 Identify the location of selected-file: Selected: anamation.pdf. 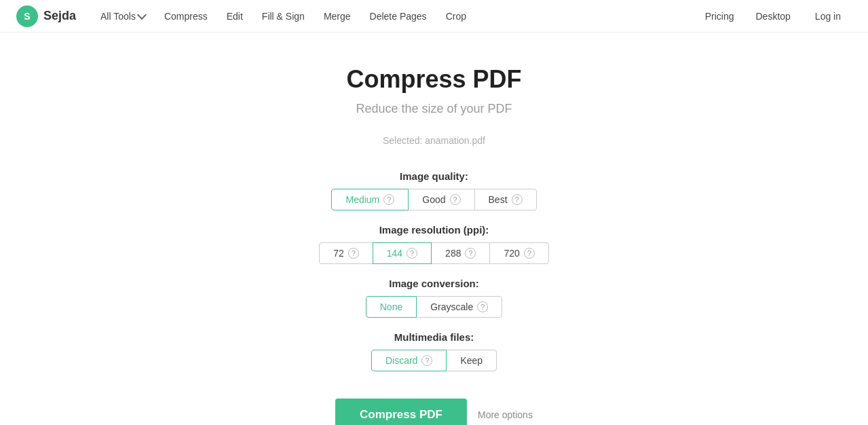
(434, 141).